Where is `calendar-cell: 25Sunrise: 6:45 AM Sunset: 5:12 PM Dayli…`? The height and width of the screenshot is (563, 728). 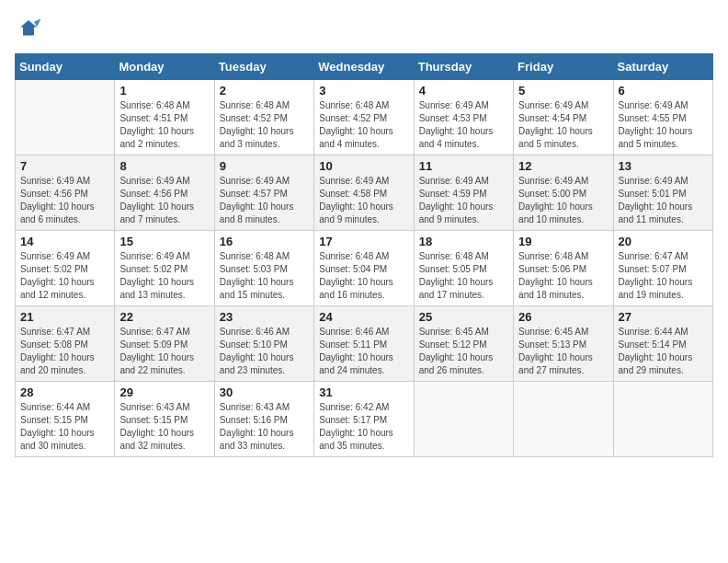
calendar-cell: 25Sunrise: 6:45 AM Sunset: 5:12 PM Dayli… is located at coordinates (463, 344).